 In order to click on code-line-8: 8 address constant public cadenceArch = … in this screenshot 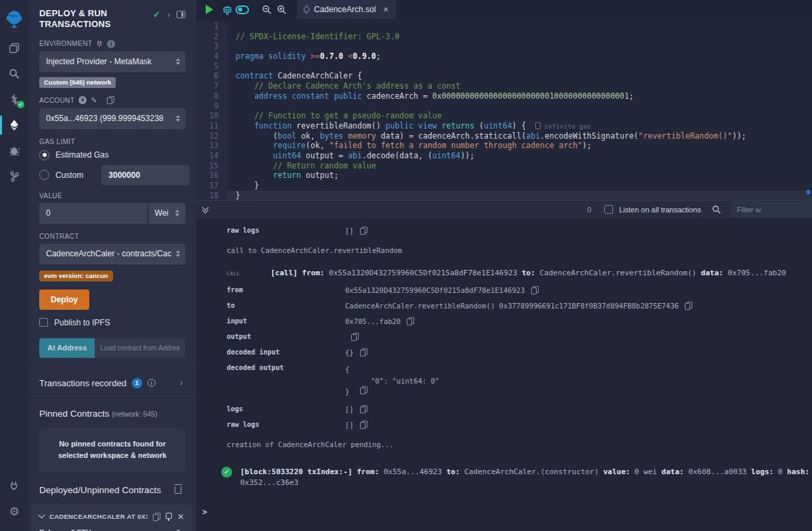, I will do `click(504, 96)`.